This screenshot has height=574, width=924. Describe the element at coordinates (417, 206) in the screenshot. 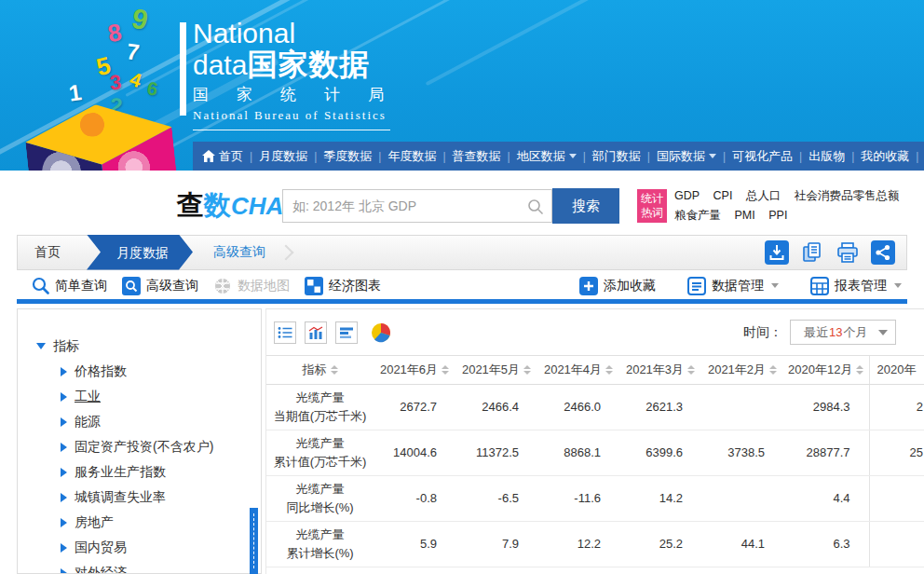

I see `search-input` at that location.